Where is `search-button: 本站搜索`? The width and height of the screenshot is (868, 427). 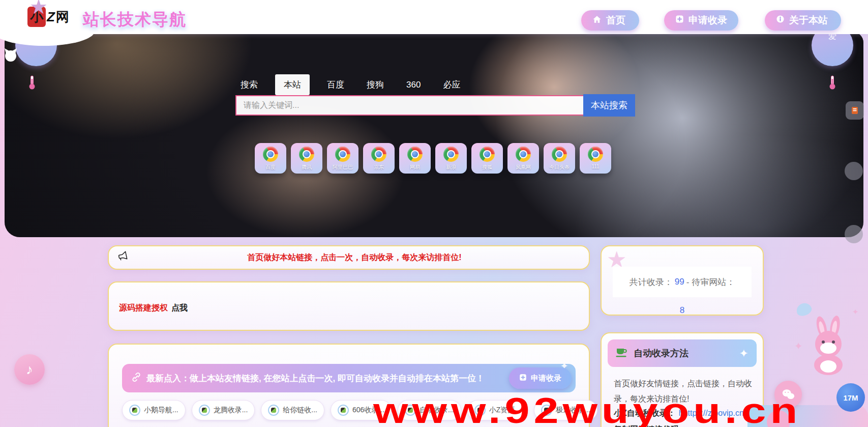 search-button: 本站搜索 is located at coordinates (609, 105).